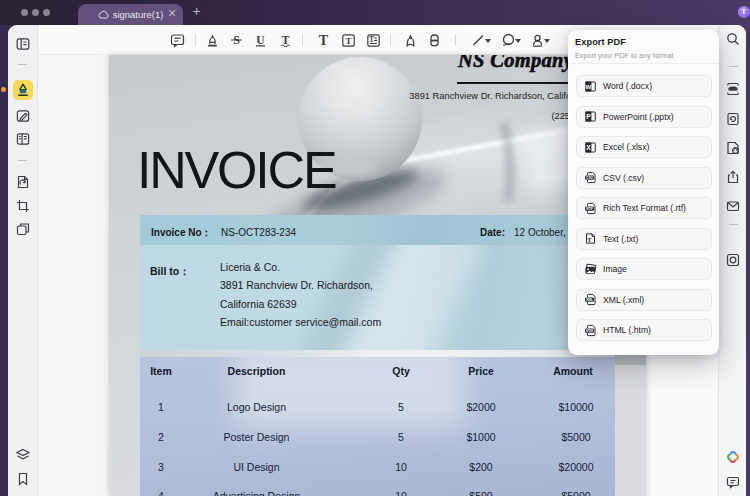  What do you see at coordinates (588, 148) in the screenshot?
I see `svg-text: X` at bounding box center [588, 148].